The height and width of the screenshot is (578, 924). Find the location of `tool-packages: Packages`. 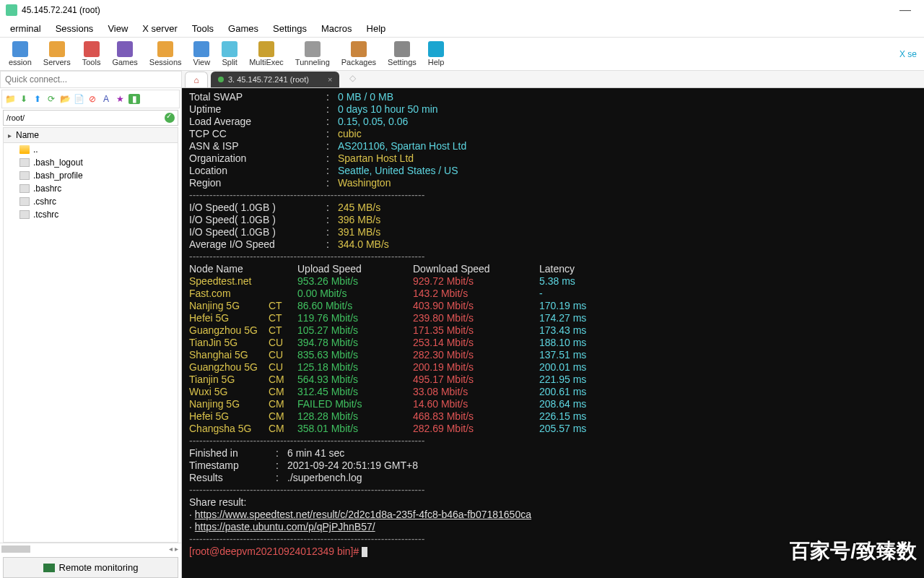

tool-packages: Packages is located at coordinates (359, 53).